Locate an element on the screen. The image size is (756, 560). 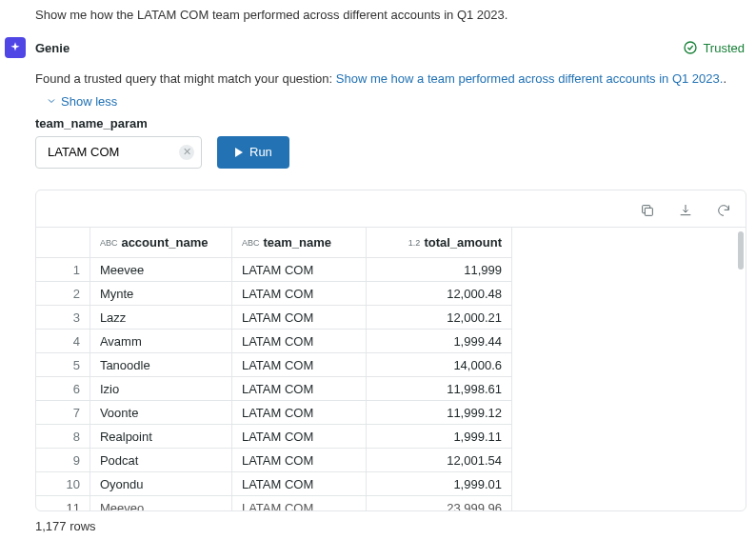
trusted-badge: Trusted is located at coordinates (714, 48).